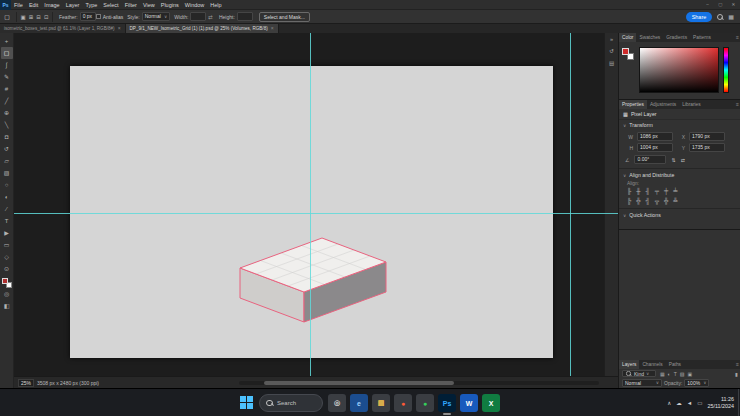 Image resolution: width=740 pixels, height=416 pixels. I want to click on path-select-tool: ▶, so click(7, 233).